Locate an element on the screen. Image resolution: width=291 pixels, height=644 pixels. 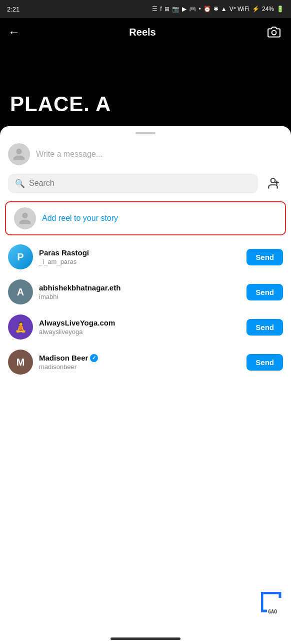
nav-bar: ← Reels is located at coordinates (146, 32).